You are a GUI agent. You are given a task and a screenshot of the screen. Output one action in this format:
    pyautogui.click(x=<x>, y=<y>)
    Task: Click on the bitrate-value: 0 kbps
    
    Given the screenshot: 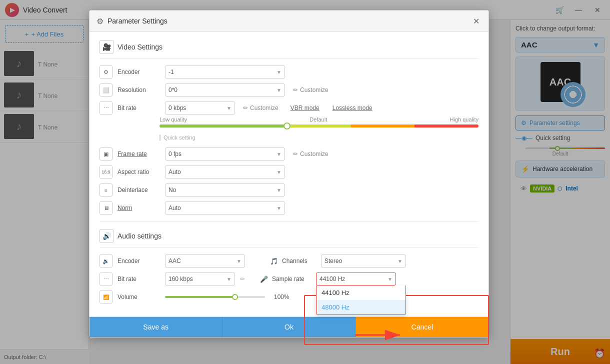 What is the action you would take?
    pyautogui.click(x=177, y=108)
    